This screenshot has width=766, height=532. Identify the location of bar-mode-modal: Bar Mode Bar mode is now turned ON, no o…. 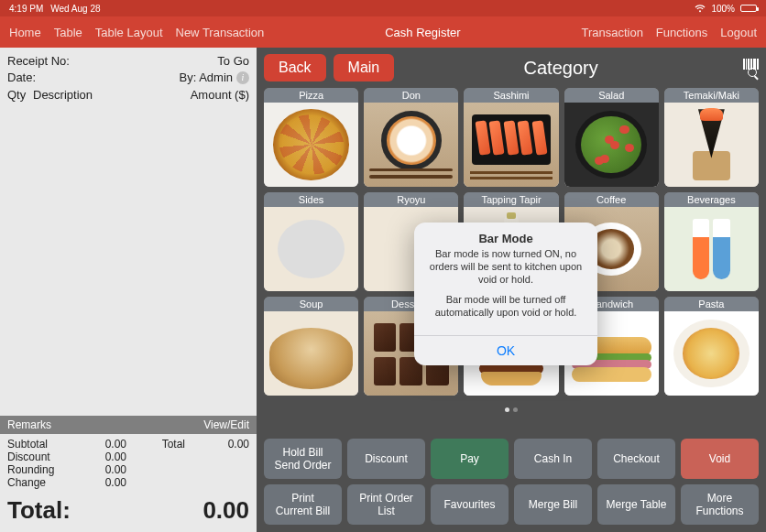
(506, 294).